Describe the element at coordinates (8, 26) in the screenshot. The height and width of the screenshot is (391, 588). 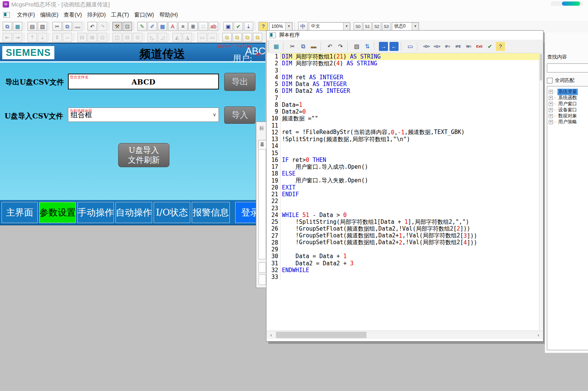
I see `new-window-icon: ⧉` at that location.